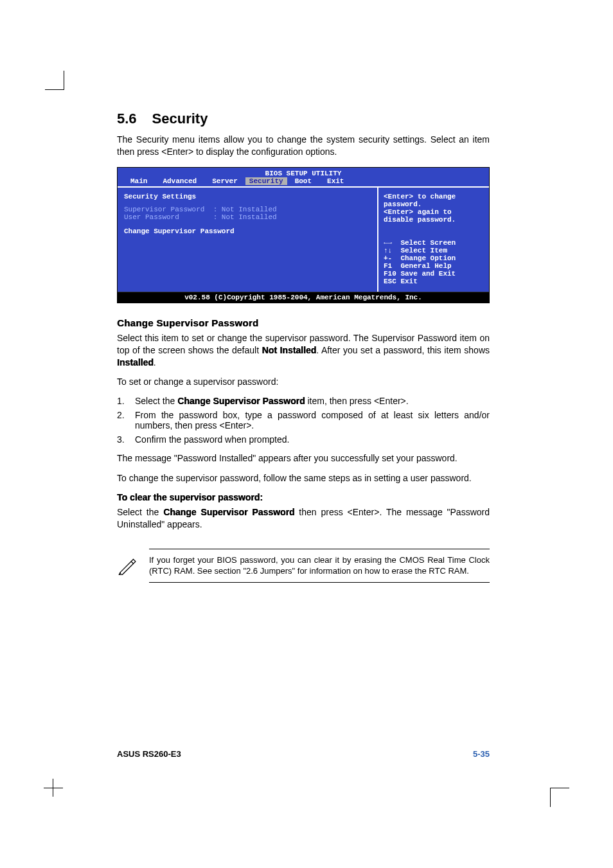  What do you see at coordinates (303, 478) in the screenshot?
I see `paragraph: To change the supervisor password, follo…` at bounding box center [303, 478].